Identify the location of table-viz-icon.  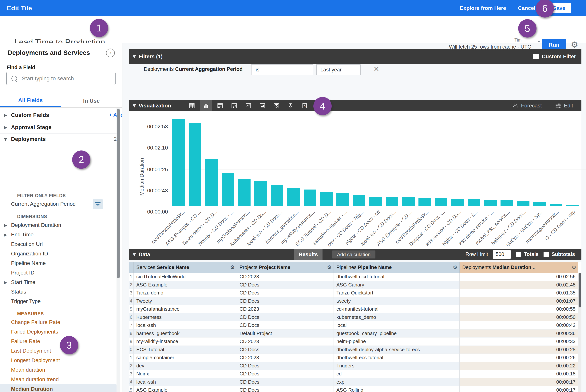
(192, 106).